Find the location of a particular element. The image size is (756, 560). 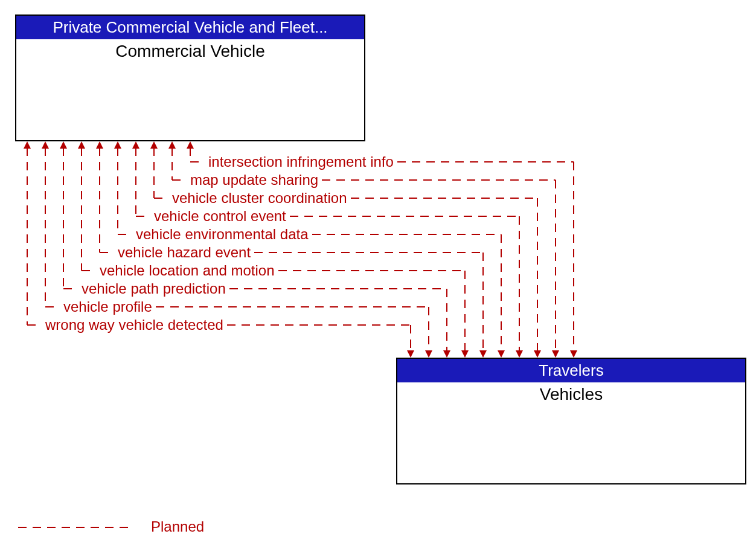

flow-label: vehicle control event is located at coordinates (220, 216).